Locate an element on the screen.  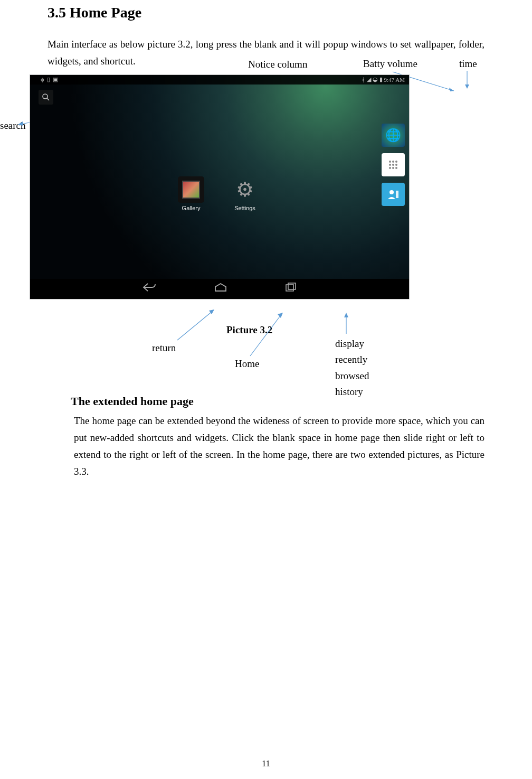
app-gallery: Gallery is located at coordinates (191, 194).